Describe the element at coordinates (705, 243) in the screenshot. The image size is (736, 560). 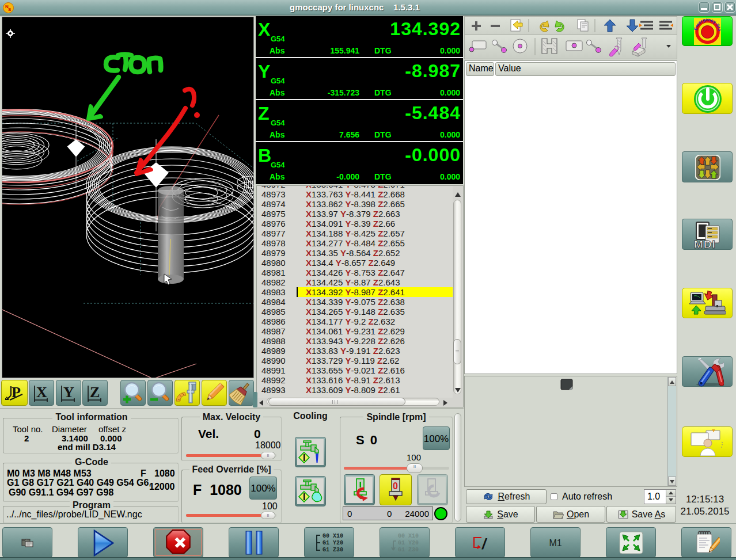
I see `svg-text: MDI` at that location.